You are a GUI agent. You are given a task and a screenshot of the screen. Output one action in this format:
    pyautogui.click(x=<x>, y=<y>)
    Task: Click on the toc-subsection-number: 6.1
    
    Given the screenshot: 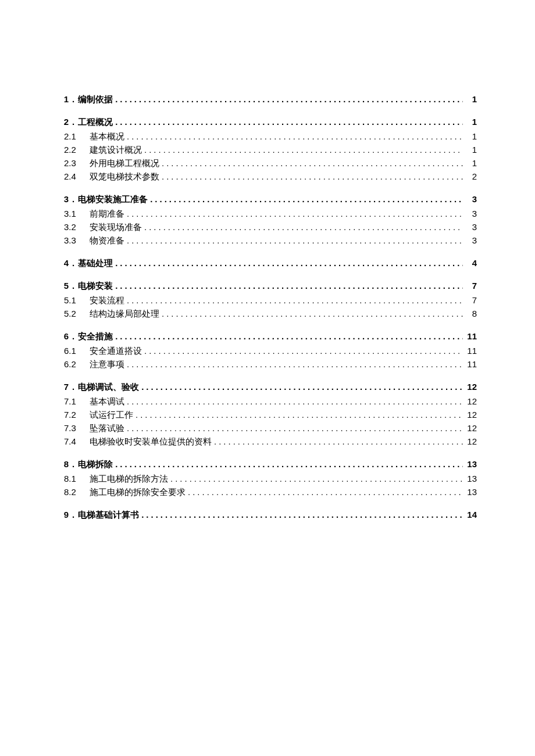 What is the action you would take?
    pyautogui.click(x=73, y=351)
    